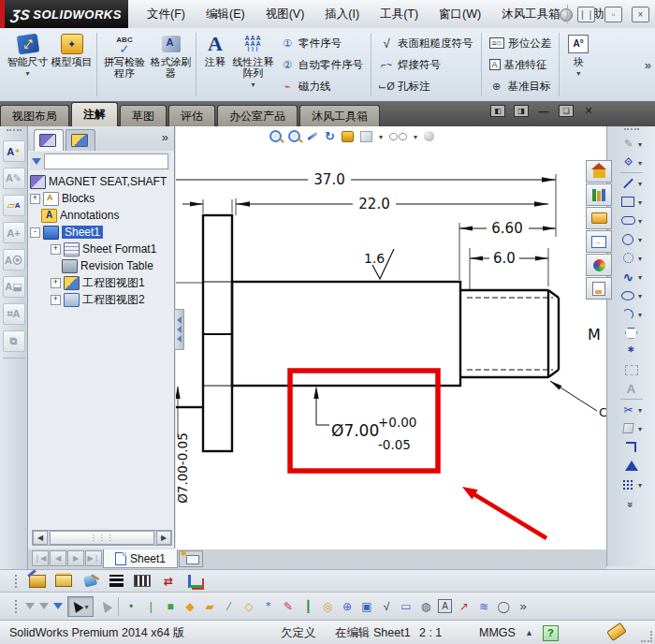  What do you see at coordinates (164, 537) in the screenshot?
I see `scroll-right-icon: ▶` at bounding box center [164, 537].